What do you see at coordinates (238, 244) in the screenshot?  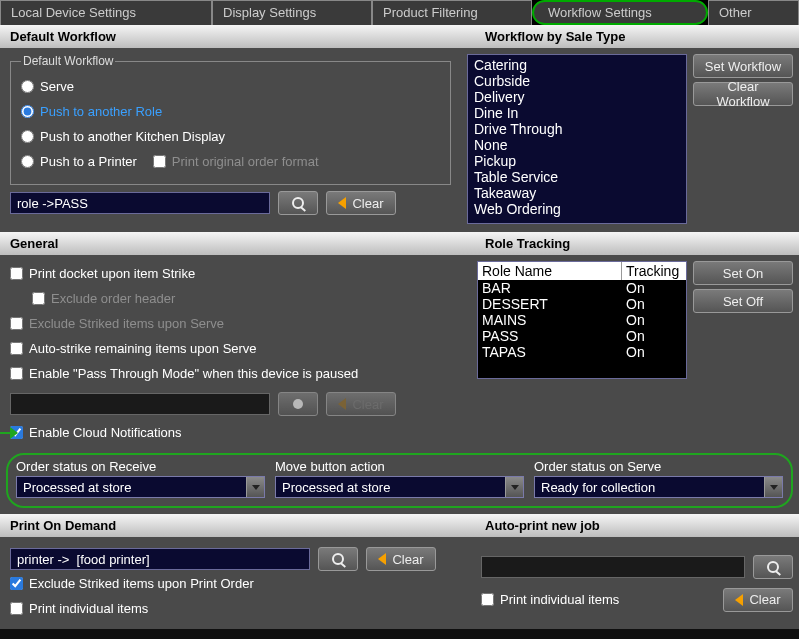 I see `header-general: General` at bounding box center [238, 244].